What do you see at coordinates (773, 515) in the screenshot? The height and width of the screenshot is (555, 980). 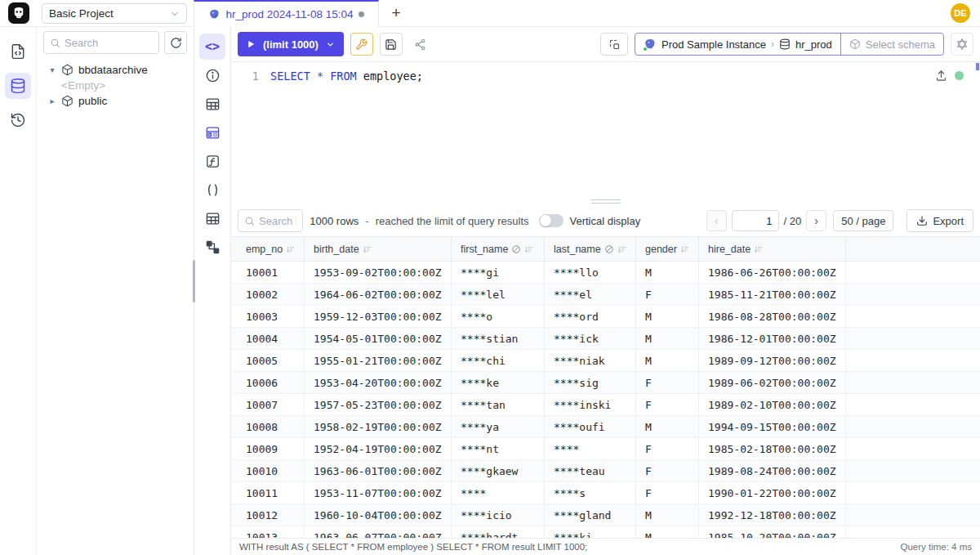 I see `table-cell: 1992-12-18T00:00:00Z` at bounding box center [773, 515].